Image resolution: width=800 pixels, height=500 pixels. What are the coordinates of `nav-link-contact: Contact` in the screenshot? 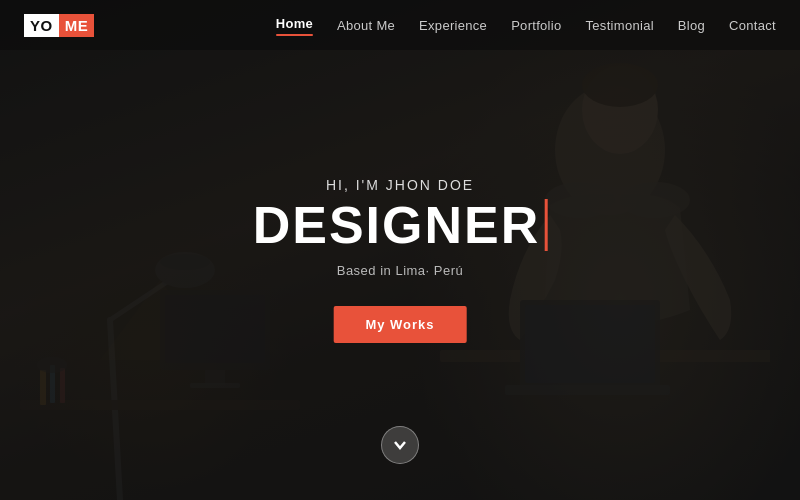 It's located at (752, 26).